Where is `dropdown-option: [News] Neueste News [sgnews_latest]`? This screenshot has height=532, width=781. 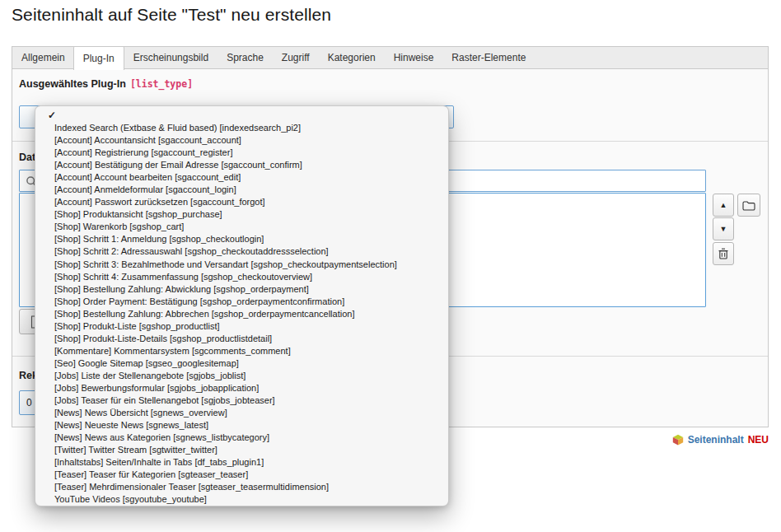
dropdown-option: [News] Neueste News [sgnews_latest] is located at coordinates (242, 425).